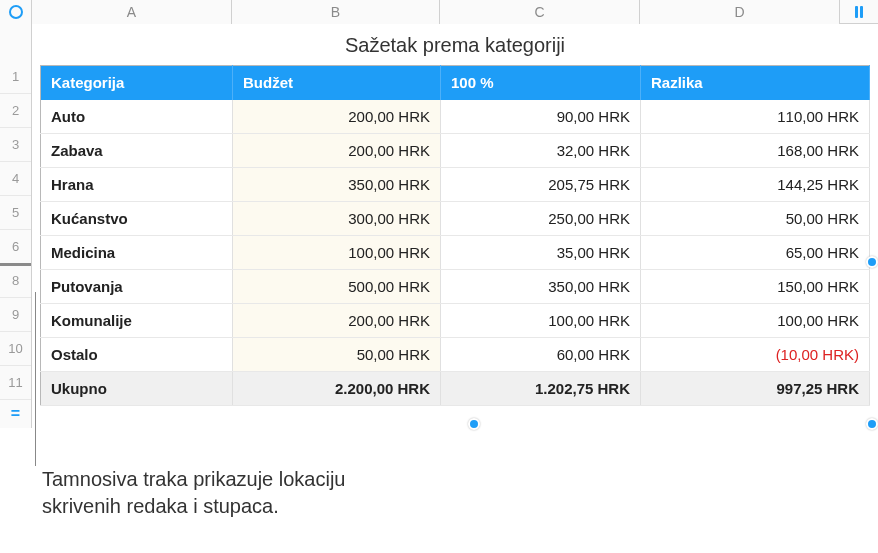 This screenshot has height=553, width=878. I want to click on equals-icon: =, so click(16, 414).